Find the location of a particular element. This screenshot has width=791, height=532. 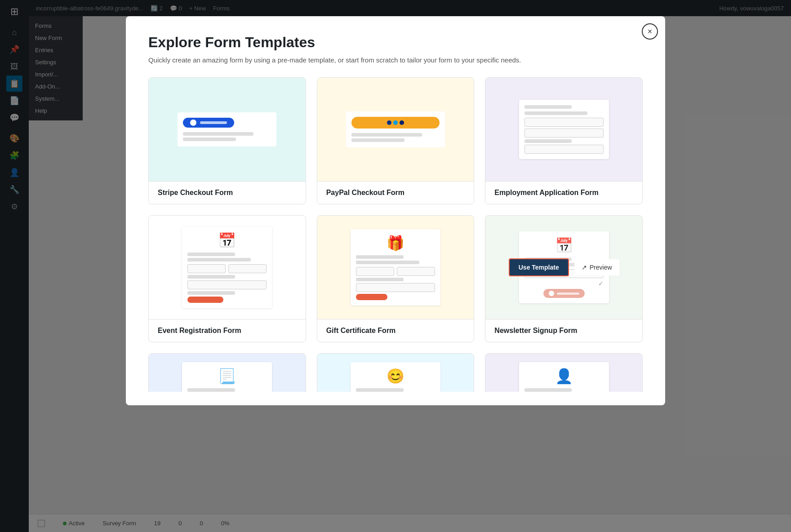

template-card-employment: Employment Application Form is located at coordinates (564, 141).